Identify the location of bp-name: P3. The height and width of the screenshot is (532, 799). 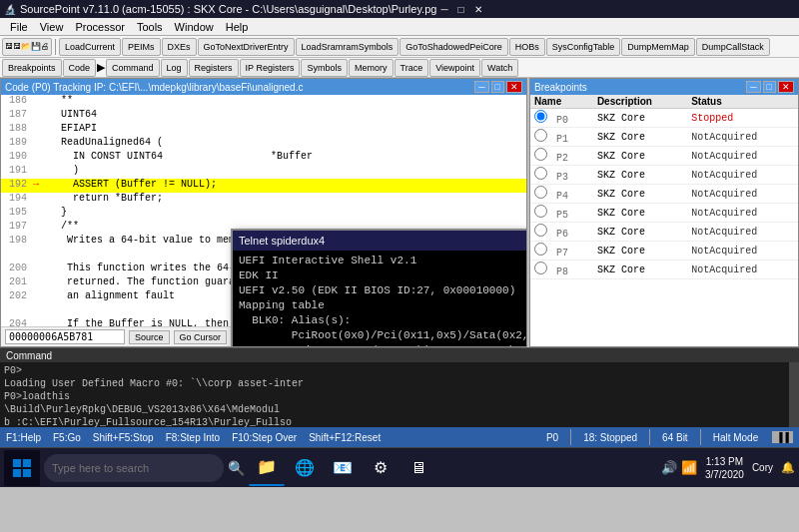
(561, 176).